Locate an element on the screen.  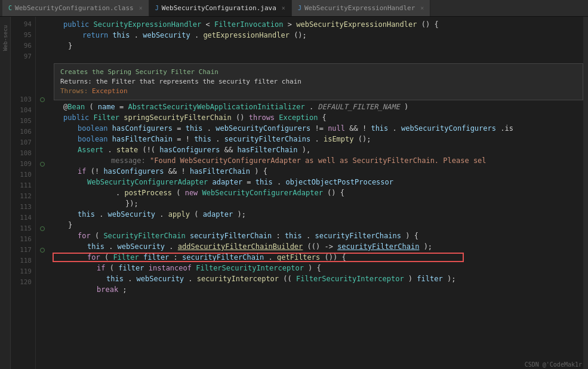
tab-handler: J WebSecurityExpressionHandler × is located at coordinates (362, 8).